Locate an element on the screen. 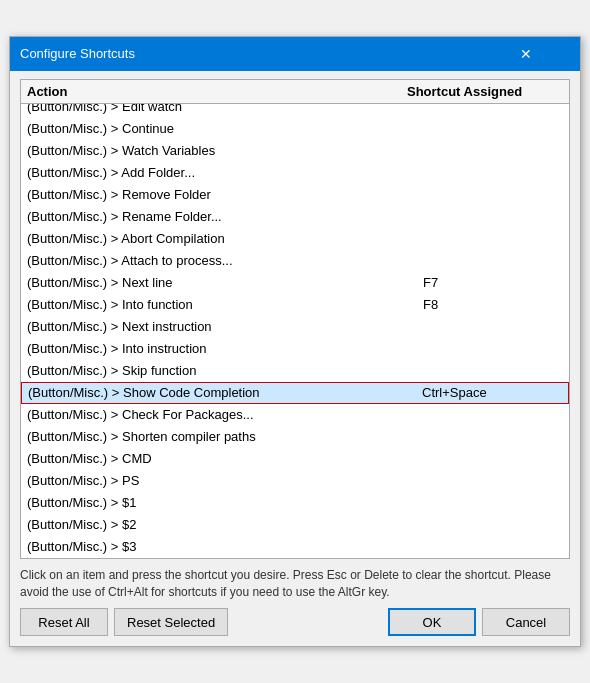 This screenshot has height=683, width=590. row-action: (Button/Misc.) > Remove Folder is located at coordinates (225, 194).